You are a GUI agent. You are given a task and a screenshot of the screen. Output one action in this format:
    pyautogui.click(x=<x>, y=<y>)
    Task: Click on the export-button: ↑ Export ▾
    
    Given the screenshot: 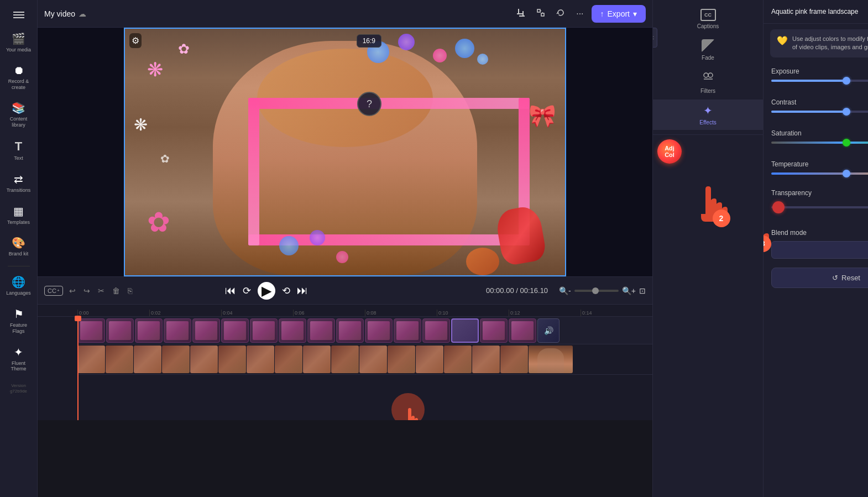 What is the action you would take?
    pyautogui.click(x=619, y=14)
    